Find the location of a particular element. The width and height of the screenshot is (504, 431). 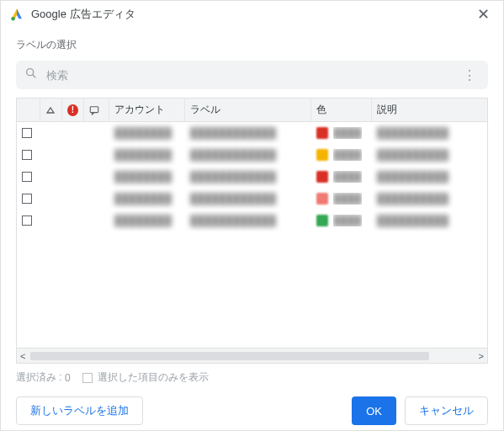

col-color: 色 is located at coordinates (342, 109).